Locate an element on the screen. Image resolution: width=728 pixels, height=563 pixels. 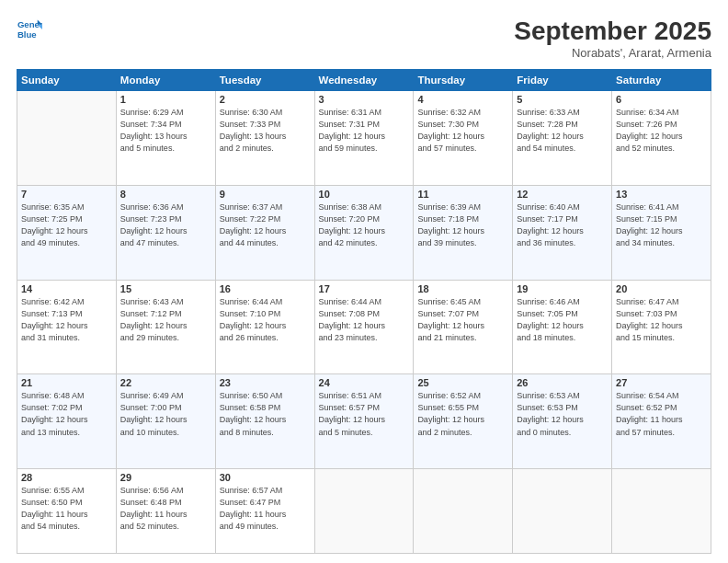
day-info: Sunrise: 6:36 AM Sunset: 7:23 PM Dayligh… is located at coordinates (165, 225).